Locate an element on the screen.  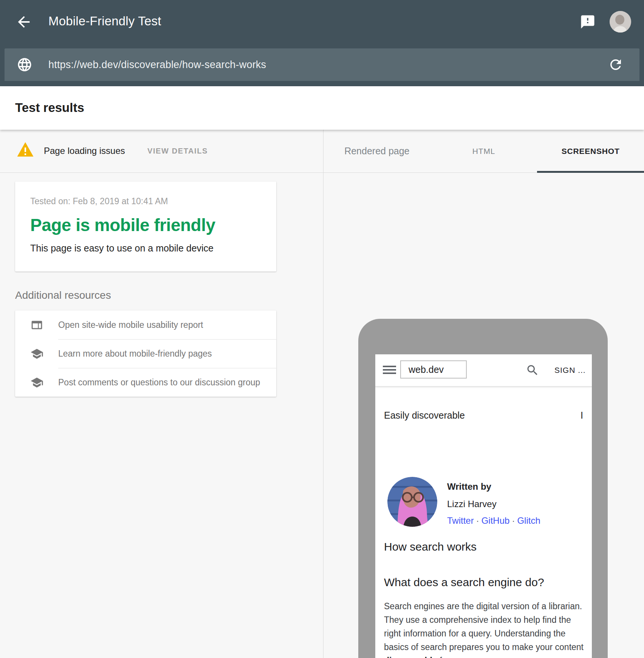
result-tabs: Rendered page HTML SCREENSHOT is located at coordinates (484, 151).